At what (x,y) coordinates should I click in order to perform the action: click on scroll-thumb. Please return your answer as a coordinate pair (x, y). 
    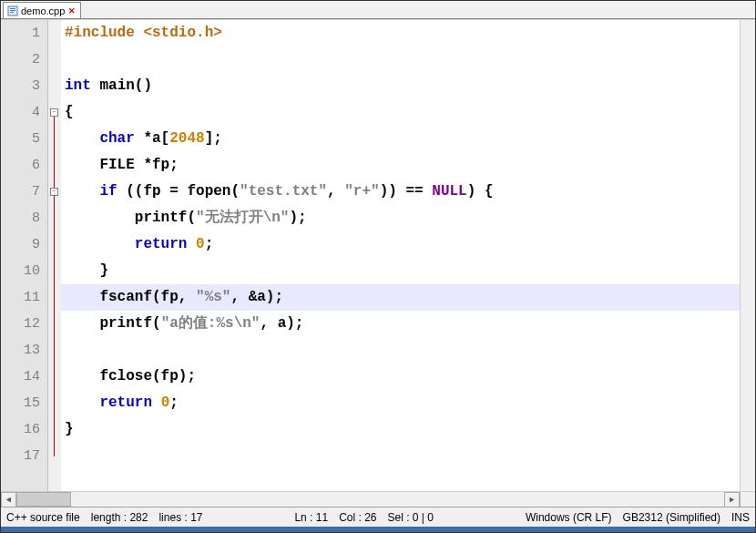
    Looking at the image, I should click on (44, 499).